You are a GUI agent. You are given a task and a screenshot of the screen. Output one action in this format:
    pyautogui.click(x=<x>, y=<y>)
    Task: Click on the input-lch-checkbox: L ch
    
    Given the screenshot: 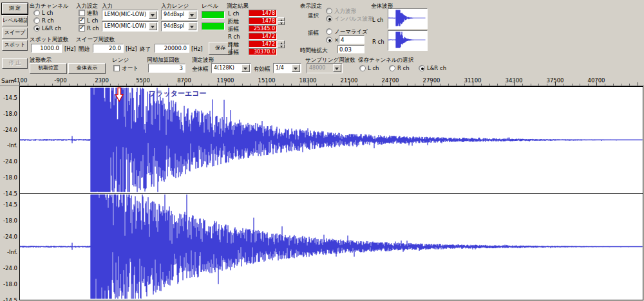 What is the action you would take?
    pyautogui.click(x=89, y=21)
    